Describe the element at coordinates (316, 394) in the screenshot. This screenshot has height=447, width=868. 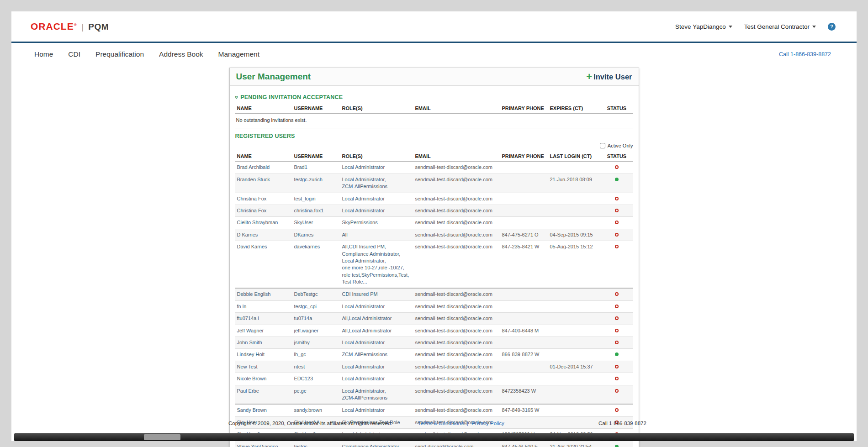
I see `user-username: pe.gc` at that location.